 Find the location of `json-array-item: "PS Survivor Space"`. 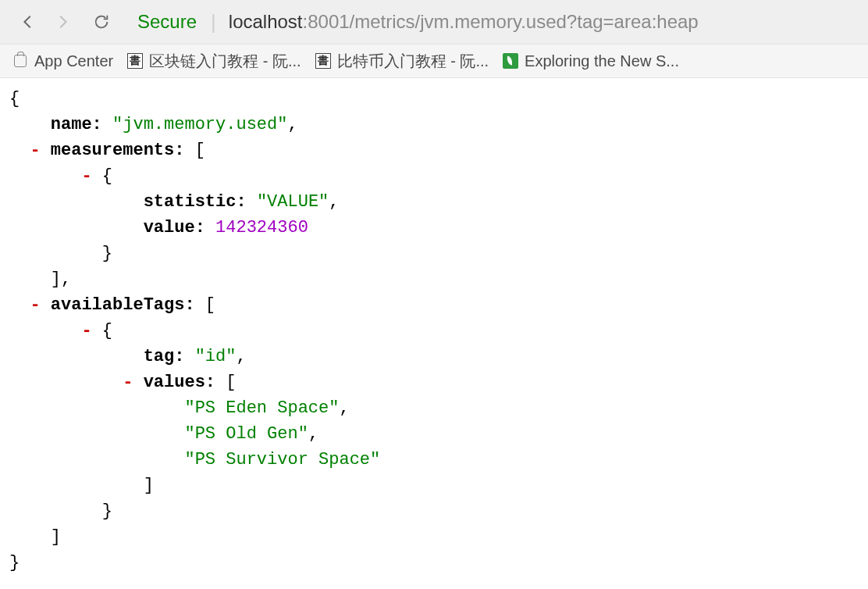

json-array-item: "PS Survivor Space" is located at coordinates (283, 459).